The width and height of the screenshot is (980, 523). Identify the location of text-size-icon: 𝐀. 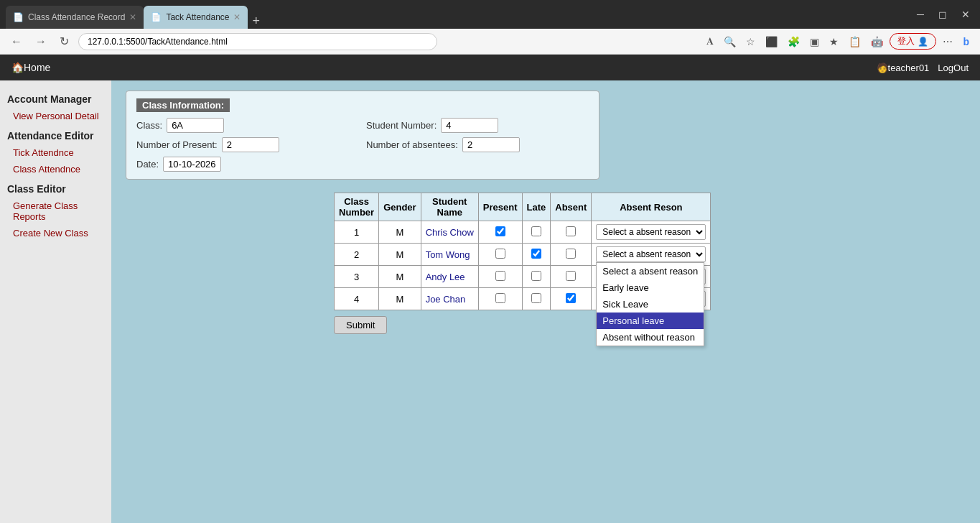
(710, 42).